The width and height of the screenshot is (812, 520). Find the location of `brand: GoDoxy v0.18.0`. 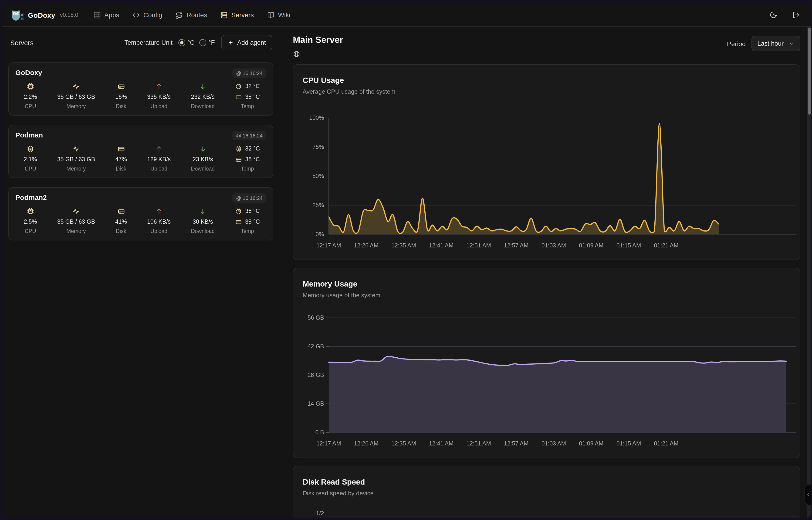

brand: GoDoxy v0.18.0 is located at coordinates (44, 15).